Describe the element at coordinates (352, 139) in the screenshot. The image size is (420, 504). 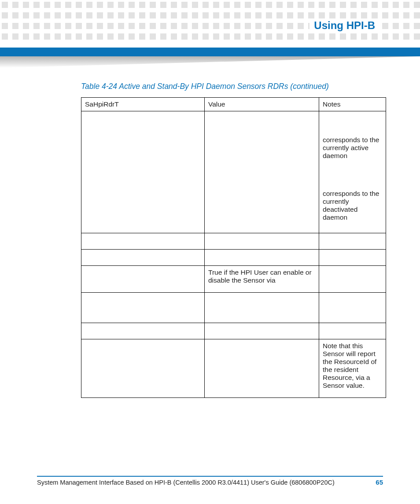
I see `note-active-daemon: corresponds to the currently active daem…` at that location.